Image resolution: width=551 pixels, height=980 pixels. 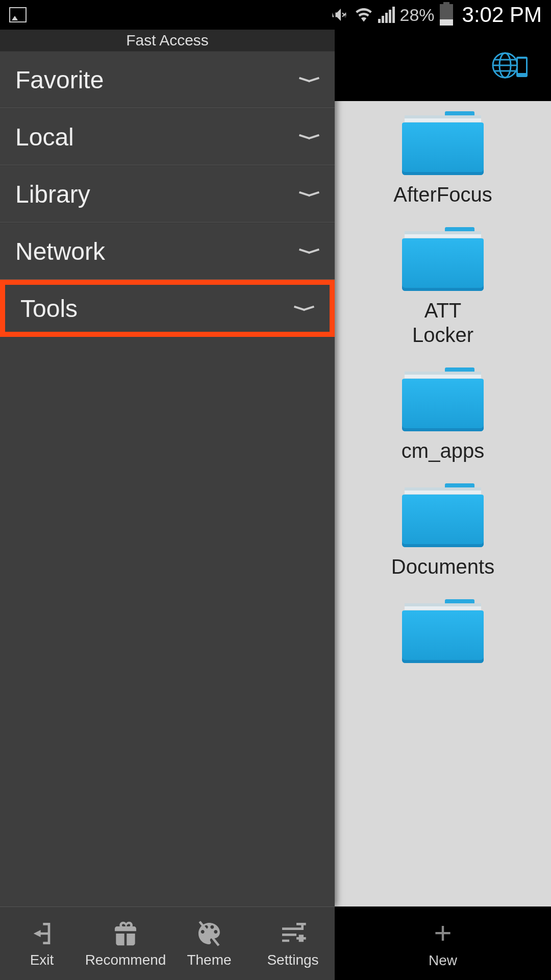 I want to click on exit-icon, so click(x=42, y=934).